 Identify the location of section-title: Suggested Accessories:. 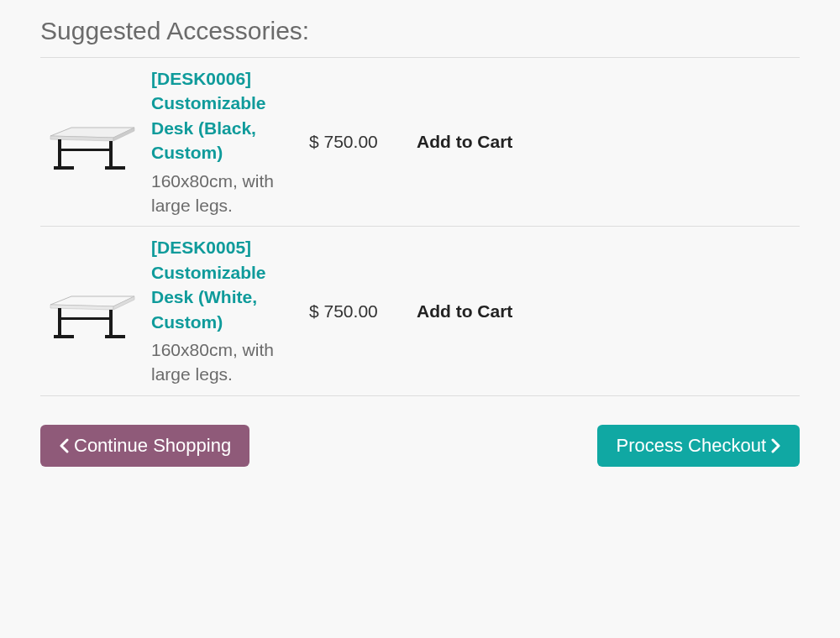
(420, 31).